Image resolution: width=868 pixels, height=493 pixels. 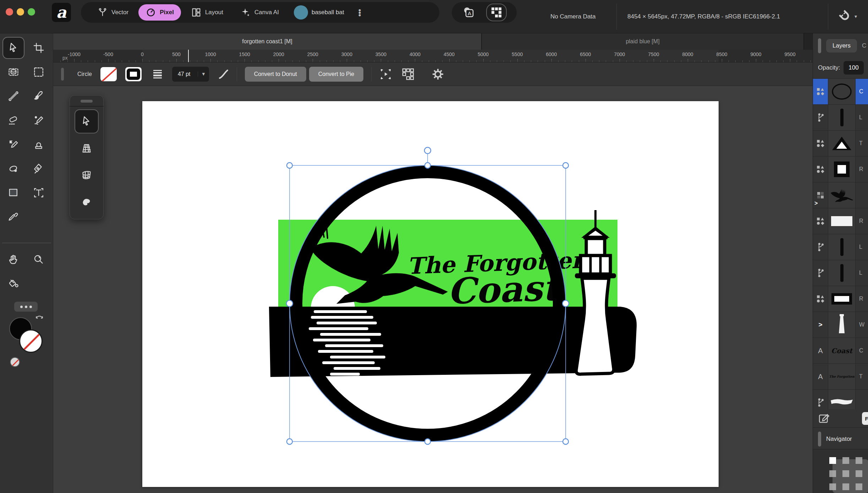 I want to click on erase-tool, so click(x=13, y=120).